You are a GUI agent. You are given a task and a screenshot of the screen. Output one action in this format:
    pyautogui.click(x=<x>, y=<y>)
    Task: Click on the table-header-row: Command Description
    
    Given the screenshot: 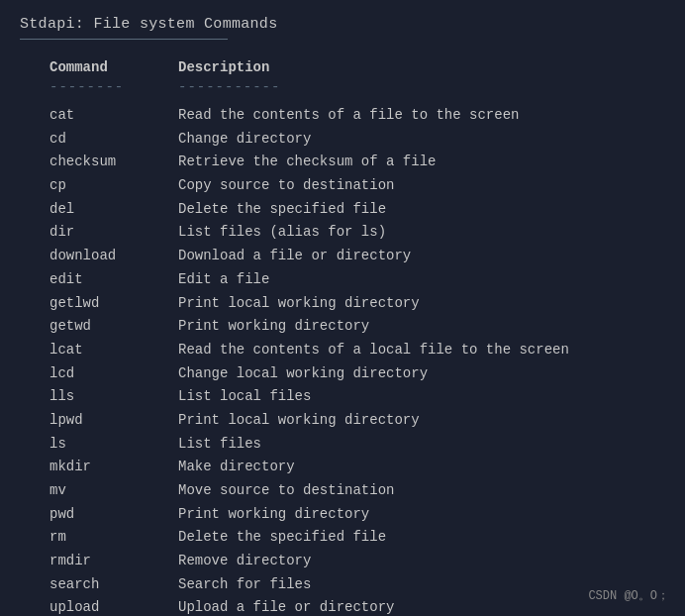 What is the action you would take?
    pyautogui.click(x=357, y=67)
    